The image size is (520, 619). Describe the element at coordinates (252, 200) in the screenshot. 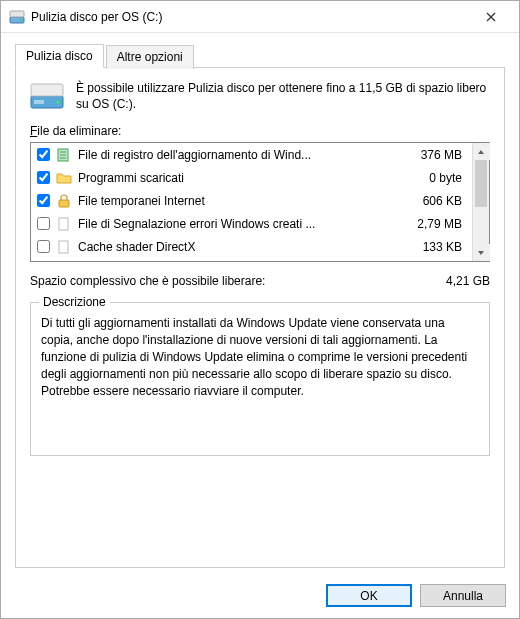

I see `file-row: File temporanei Internet 606 KB` at that location.